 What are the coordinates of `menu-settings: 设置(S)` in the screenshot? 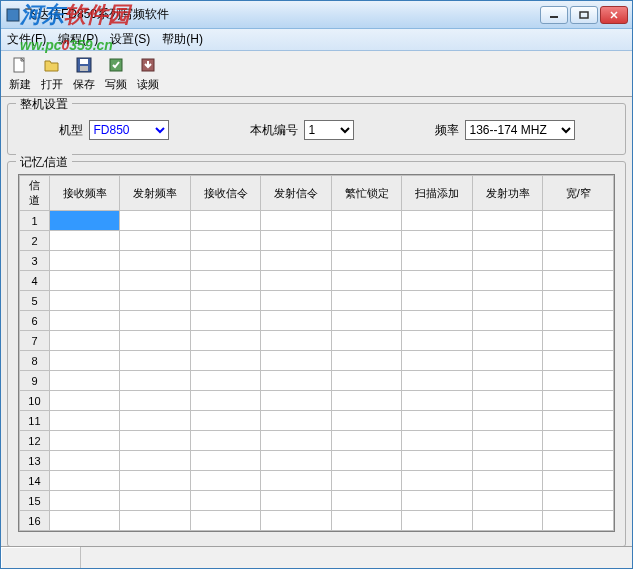 It's located at (130, 40).